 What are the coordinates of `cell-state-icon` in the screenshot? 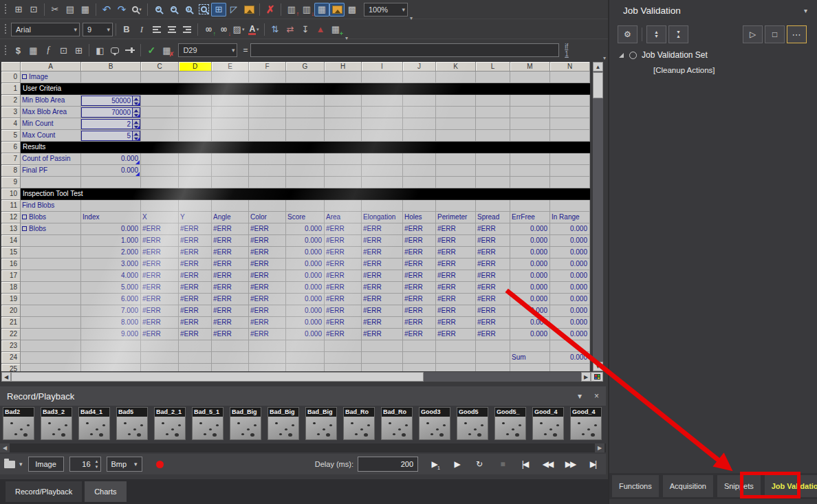 It's located at (130, 50).